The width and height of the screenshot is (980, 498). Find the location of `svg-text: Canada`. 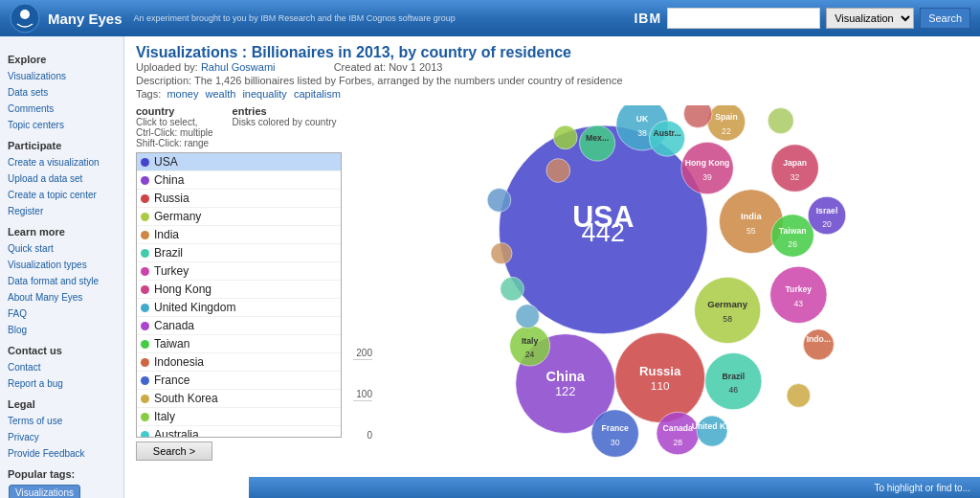

svg-text: Canada is located at coordinates (678, 428).